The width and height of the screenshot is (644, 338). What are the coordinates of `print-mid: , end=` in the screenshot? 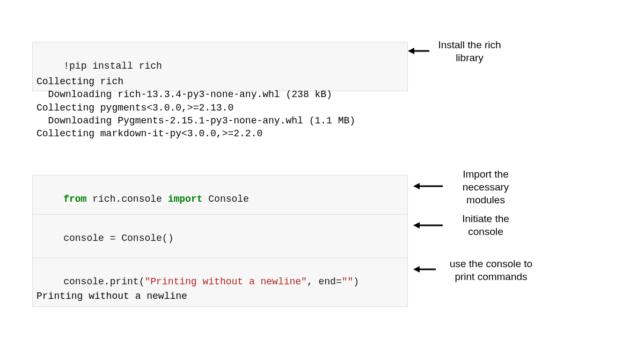 It's located at (324, 282).